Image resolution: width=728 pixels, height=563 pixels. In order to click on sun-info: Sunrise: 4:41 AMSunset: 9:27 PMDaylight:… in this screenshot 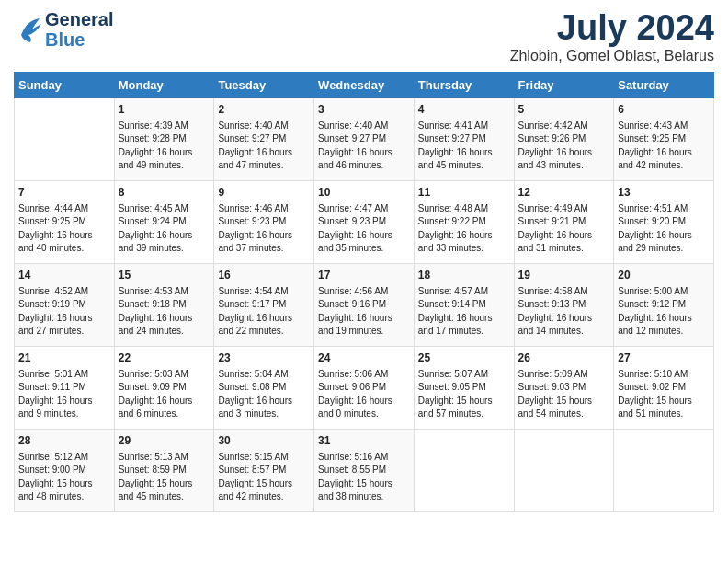, I will do `click(464, 146)`.